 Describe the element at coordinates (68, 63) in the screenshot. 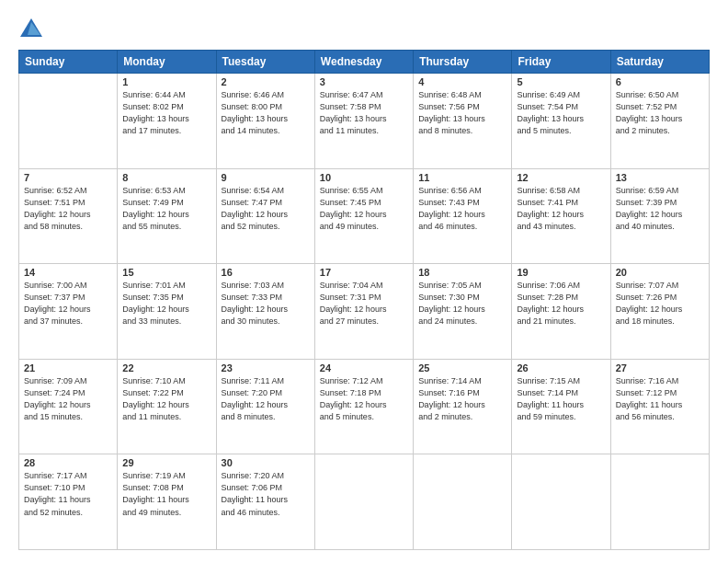

I see `calendar-header-sunday: Sunday` at that location.